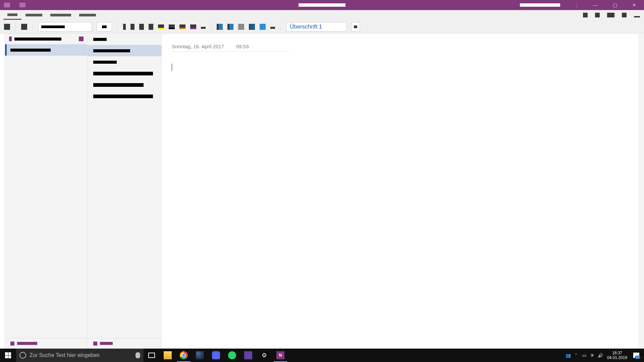 Image resolution: width=644 pixels, height=362 pixels. What do you see at coordinates (22, 5) in the screenshot?
I see `nav-forward-icon` at bounding box center [22, 5].